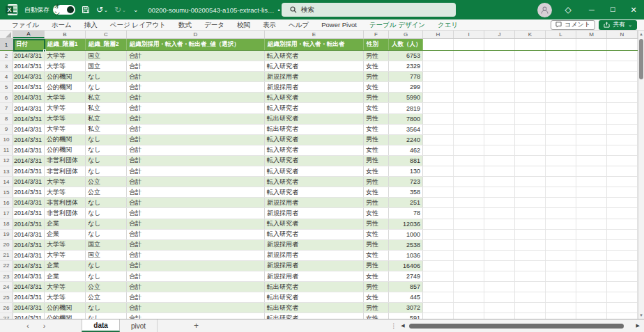  I want to click on row-number-16: 16, so click(7, 203).